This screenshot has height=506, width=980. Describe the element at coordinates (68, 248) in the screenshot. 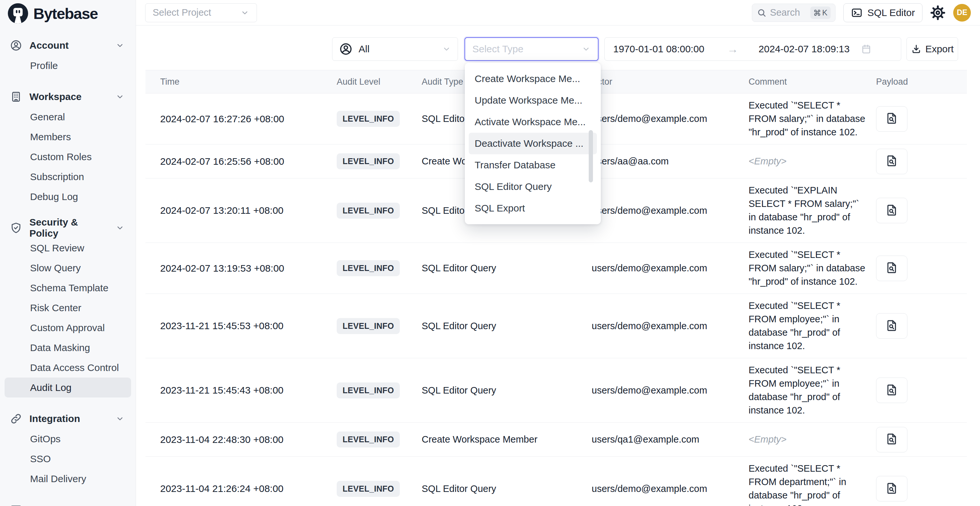

I see `sidebar-item-sql-review: SQL Review` at that location.